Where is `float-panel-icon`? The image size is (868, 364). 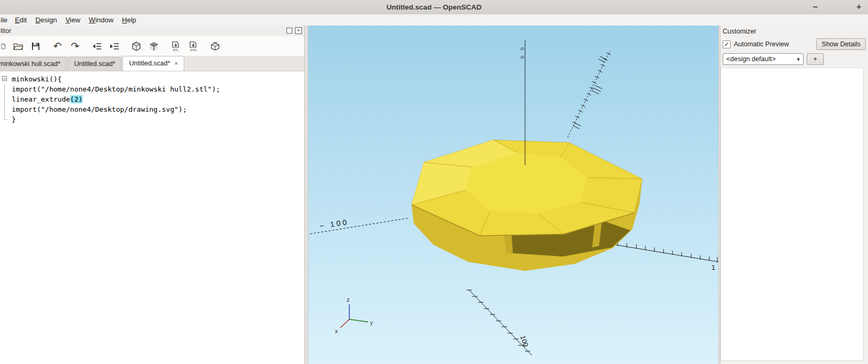 float-panel-icon is located at coordinates (290, 31).